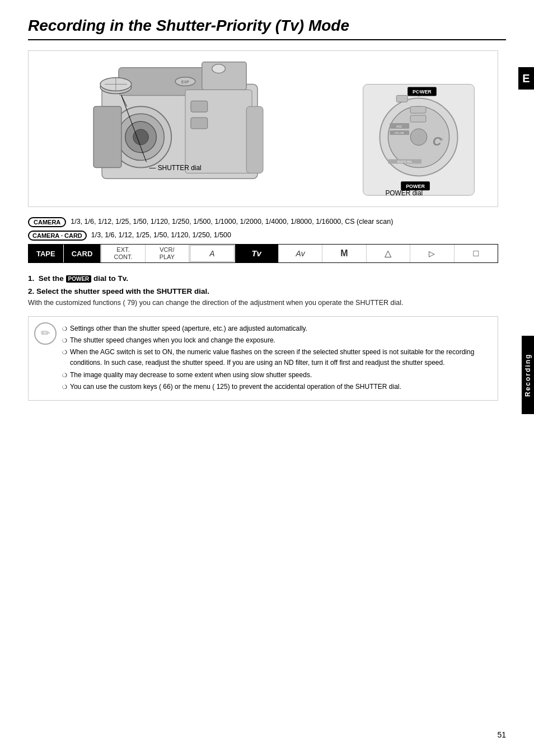 This screenshot has height=756, width=534. Describe the element at coordinates (301, 253) in the screenshot. I see `mode-av: Av` at that location.